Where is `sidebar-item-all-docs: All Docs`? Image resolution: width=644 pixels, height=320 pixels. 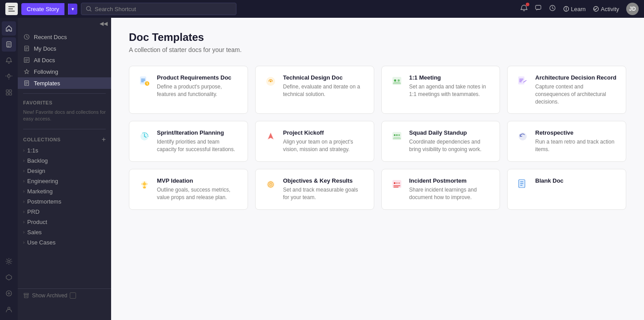 sidebar-item-all-docs: All Docs is located at coordinates (64, 60).